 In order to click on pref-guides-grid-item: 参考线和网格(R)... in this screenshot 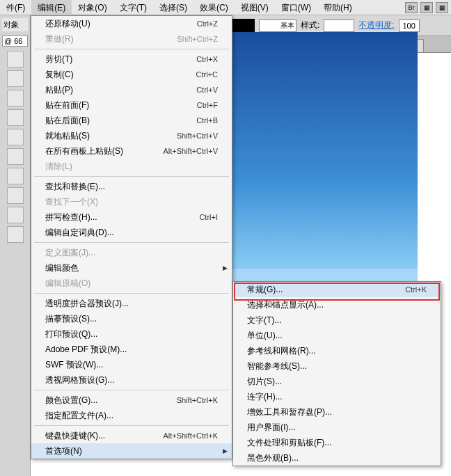, I will do `click(337, 351)`.